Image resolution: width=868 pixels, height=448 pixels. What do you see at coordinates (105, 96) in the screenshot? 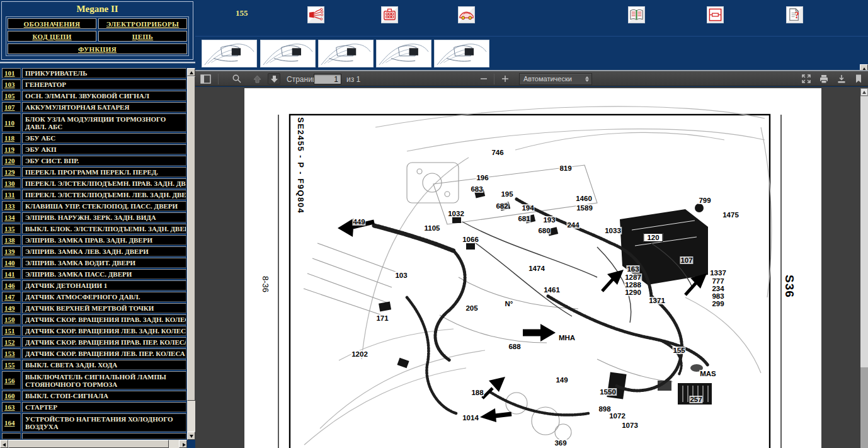
I see `component-label: ОСН. ЭЛМАГН. ЗВУКОВОЙ СИГНАЛ` at bounding box center [105, 96].